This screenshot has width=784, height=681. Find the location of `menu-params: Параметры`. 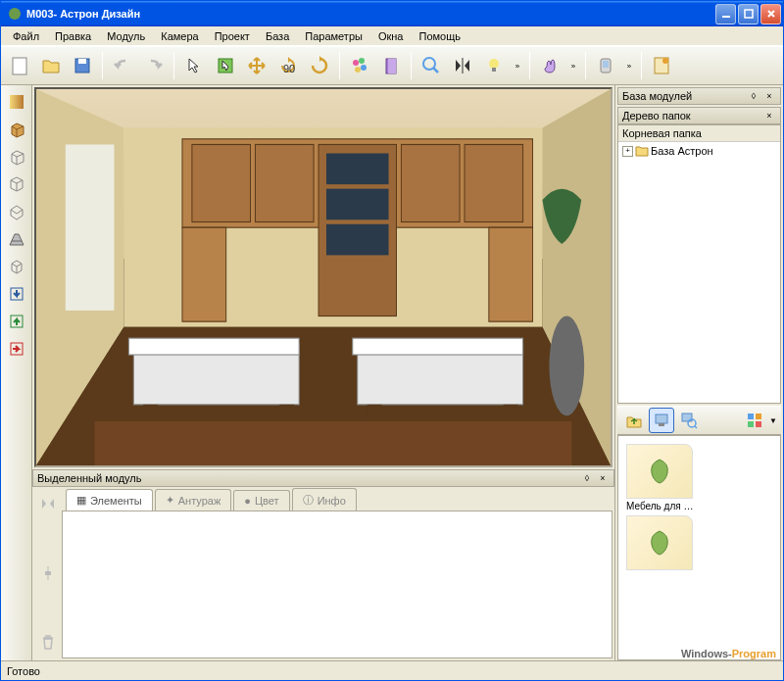

menu-params: Параметры is located at coordinates (333, 36).